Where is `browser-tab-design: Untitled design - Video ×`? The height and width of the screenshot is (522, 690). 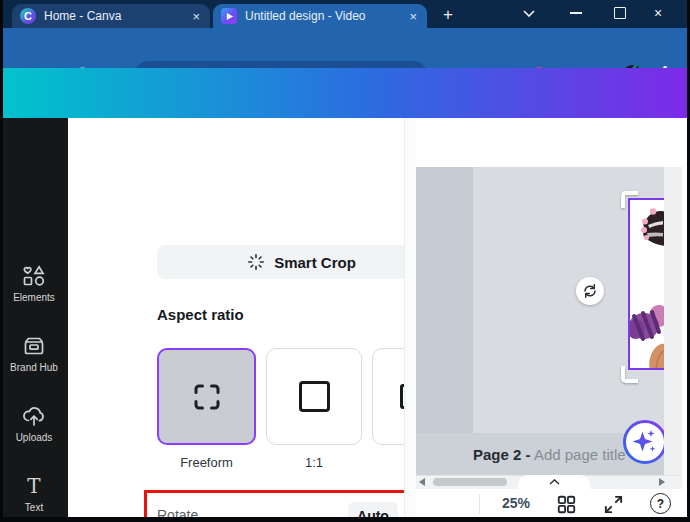
browser-tab-design: Untitled design - Video × is located at coordinates (320, 16).